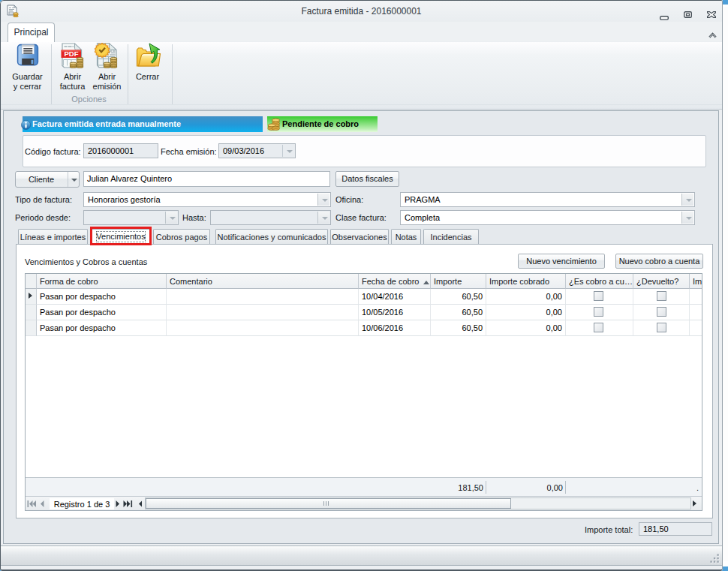 The width and height of the screenshot is (728, 571). Describe the element at coordinates (72, 54) in the screenshot. I see `svg-text: PDF` at that location.